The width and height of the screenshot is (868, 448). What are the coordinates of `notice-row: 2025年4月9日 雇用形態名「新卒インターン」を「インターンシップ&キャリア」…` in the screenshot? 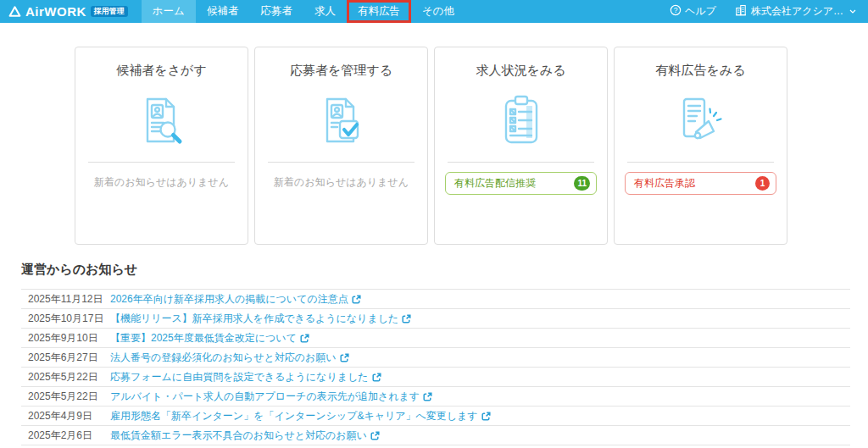 It's located at (436, 415).